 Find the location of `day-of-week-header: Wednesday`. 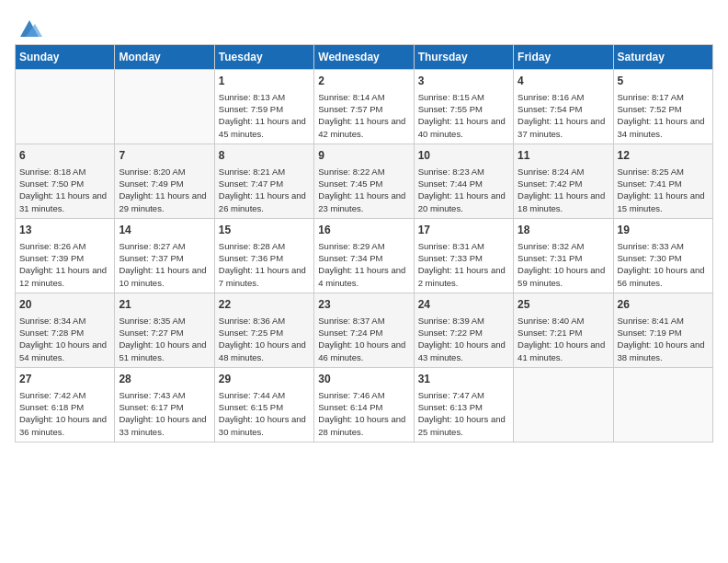

day-of-week-header: Wednesday is located at coordinates (364, 57).